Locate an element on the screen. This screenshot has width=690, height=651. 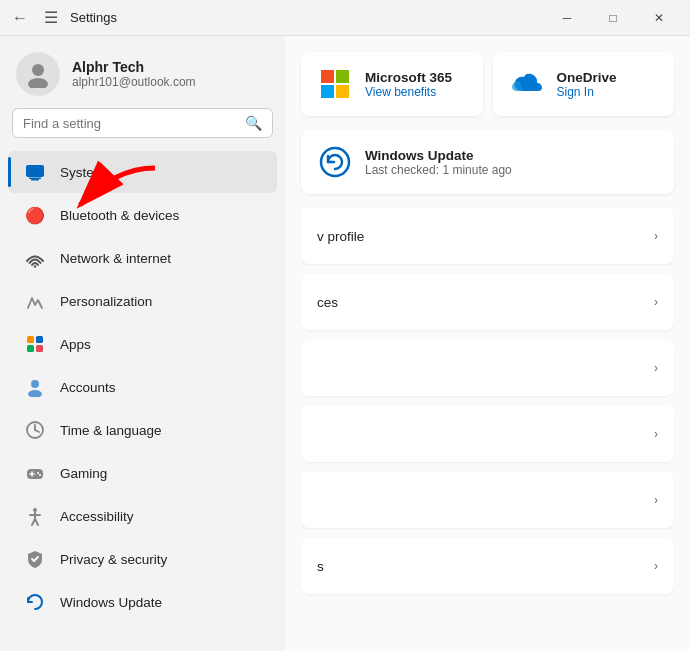
sidebar-item-accessibility: Accessibility is located at coordinates (142, 516).